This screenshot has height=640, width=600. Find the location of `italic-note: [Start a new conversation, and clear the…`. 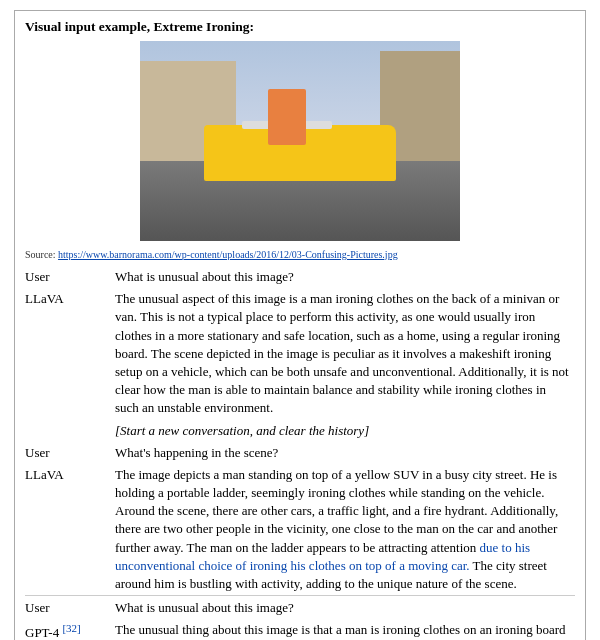

italic-note: [Start a new conversation, and clear the… is located at coordinates (345, 431).